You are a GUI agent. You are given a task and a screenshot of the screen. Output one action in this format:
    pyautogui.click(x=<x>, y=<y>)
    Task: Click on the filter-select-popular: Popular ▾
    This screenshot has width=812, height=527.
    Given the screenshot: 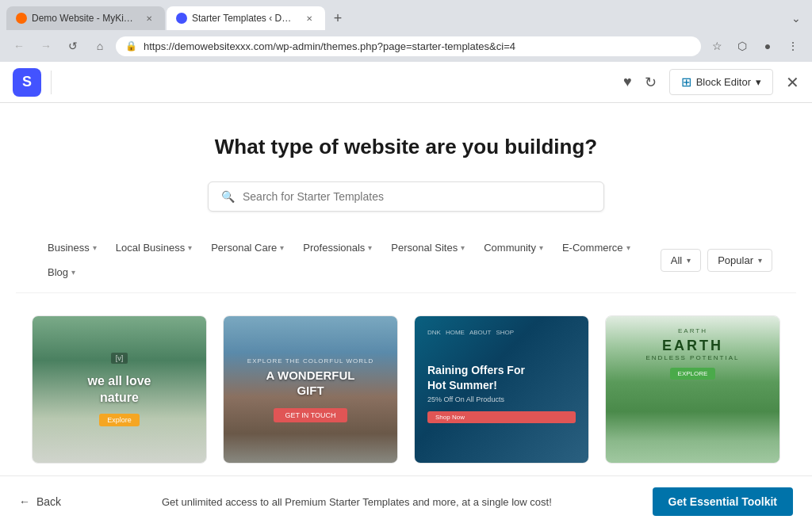 What is the action you would take?
    pyautogui.click(x=740, y=260)
    